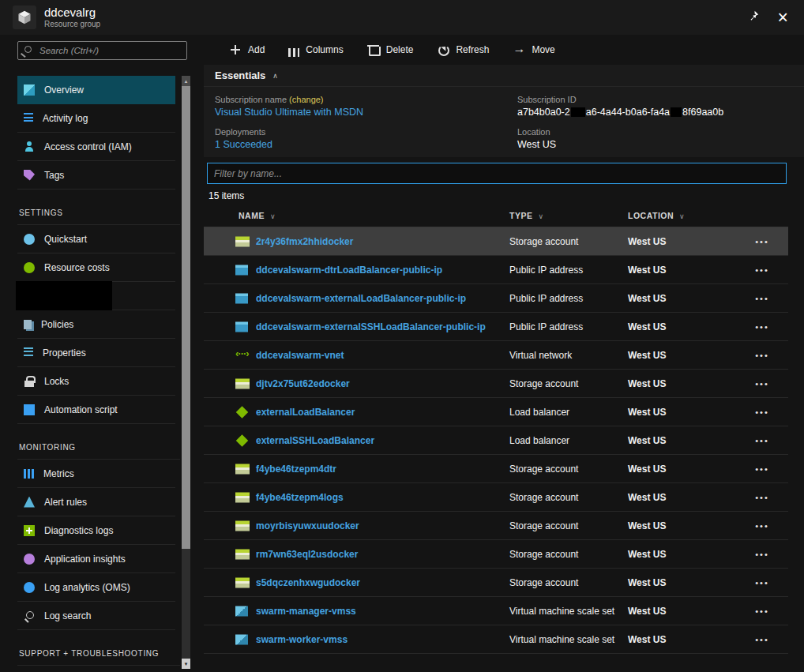 The width and height of the screenshot is (804, 672). Describe the element at coordinates (96, 531) in the screenshot. I see `sidebar-item-diagnostics-logs: Diagnostics logs` at that location.